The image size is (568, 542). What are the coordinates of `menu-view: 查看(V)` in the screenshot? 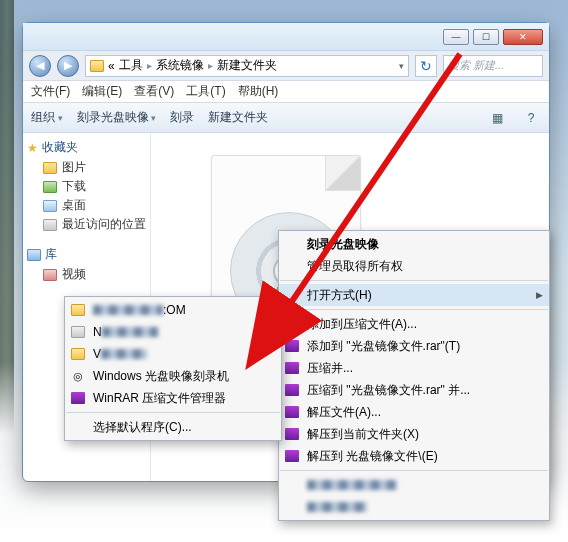 It's located at (154, 92).